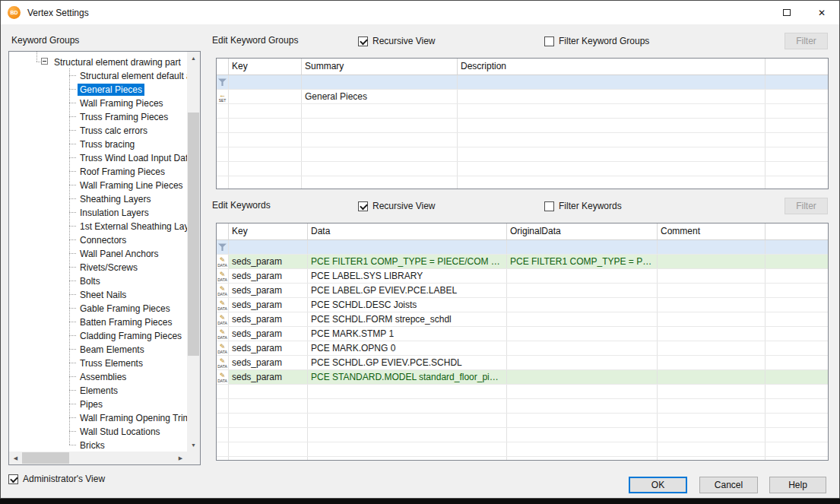 This screenshot has width=840, height=504. I want to click on tree-item: Truss calc errors, so click(98, 130).